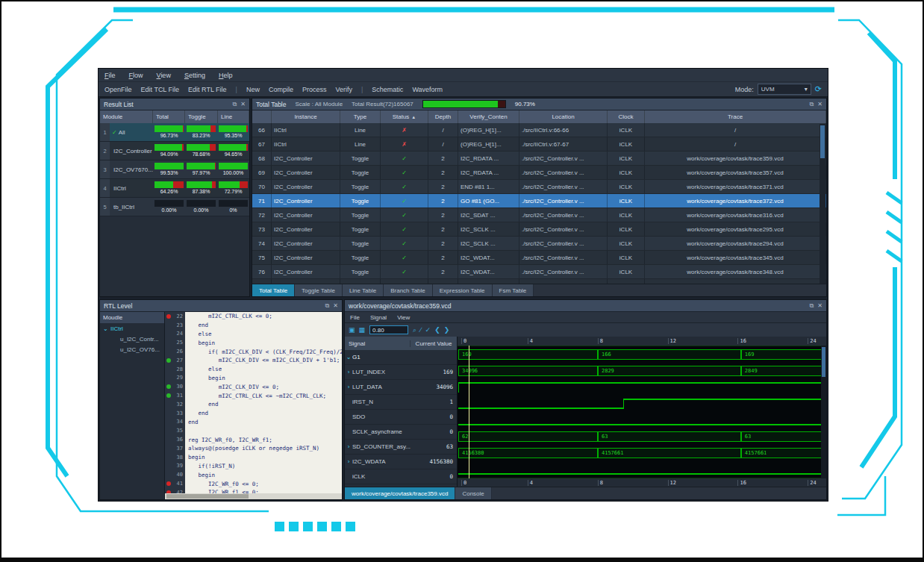 The height and width of the screenshot is (562, 924). Describe the element at coordinates (132, 349) in the screenshot. I see `tree-item: u_I2C_OV76...` at that location.